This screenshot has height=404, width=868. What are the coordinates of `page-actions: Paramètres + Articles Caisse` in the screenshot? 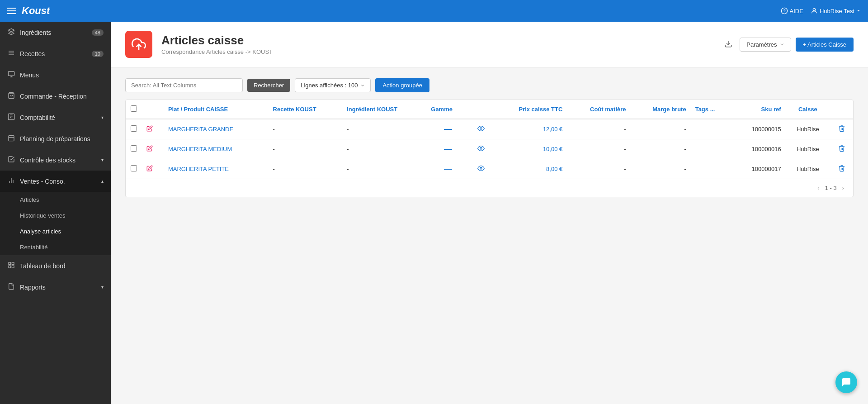 It's located at (788, 44).